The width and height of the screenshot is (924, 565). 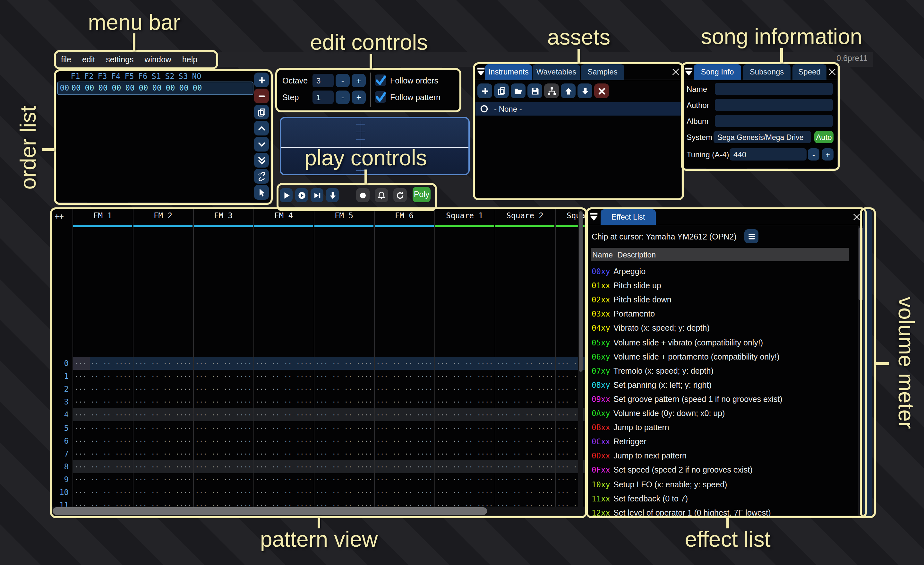 What do you see at coordinates (722, 442) in the screenshot?
I see `effect-row: 0CxxRetrigger` at bounding box center [722, 442].